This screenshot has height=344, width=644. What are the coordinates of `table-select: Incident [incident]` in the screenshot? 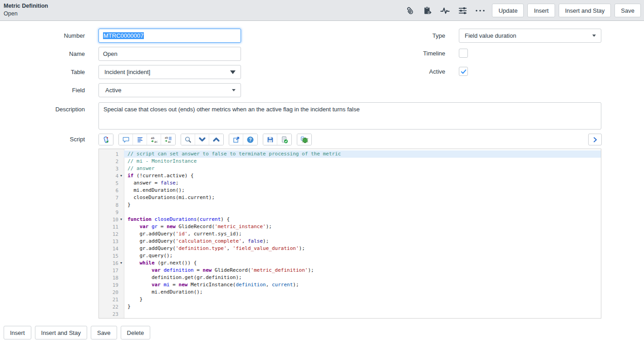 It's located at (170, 72).